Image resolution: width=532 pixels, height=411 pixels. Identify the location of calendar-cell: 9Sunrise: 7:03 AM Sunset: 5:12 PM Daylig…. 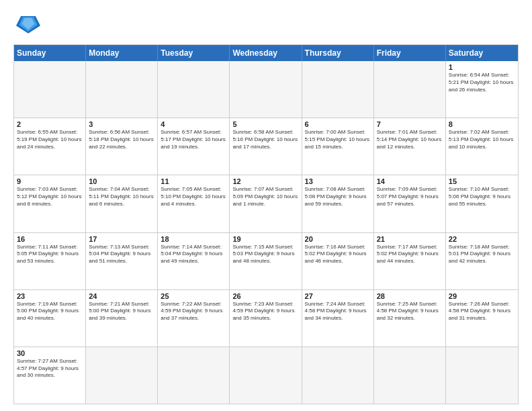
(50, 203).